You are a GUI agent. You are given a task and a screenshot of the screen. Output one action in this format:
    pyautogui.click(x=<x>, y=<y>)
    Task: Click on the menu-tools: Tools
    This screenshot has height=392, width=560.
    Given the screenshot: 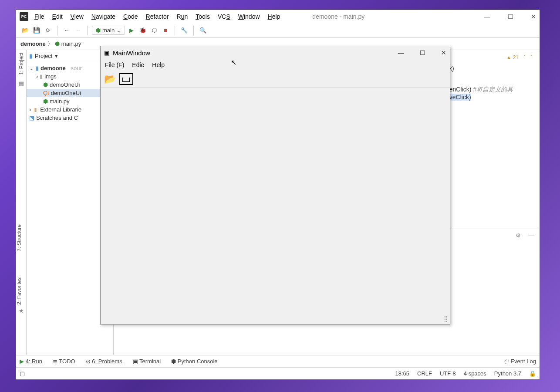 What is the action you would take?
    pyautogui.click(x=203, y=17)
    